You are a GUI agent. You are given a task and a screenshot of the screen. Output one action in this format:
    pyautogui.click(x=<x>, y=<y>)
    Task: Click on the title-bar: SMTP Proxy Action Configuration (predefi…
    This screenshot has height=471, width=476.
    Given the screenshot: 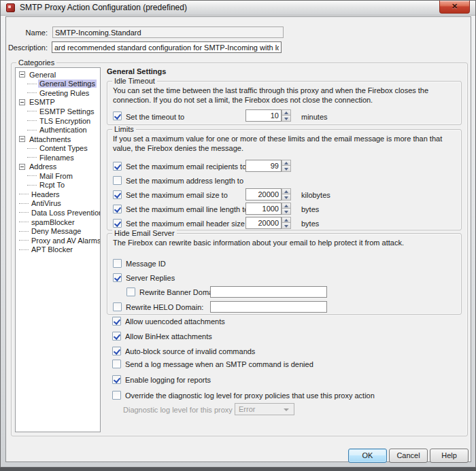 What is the action you would take?
    pyautogui.click(x=238, y=8)
    